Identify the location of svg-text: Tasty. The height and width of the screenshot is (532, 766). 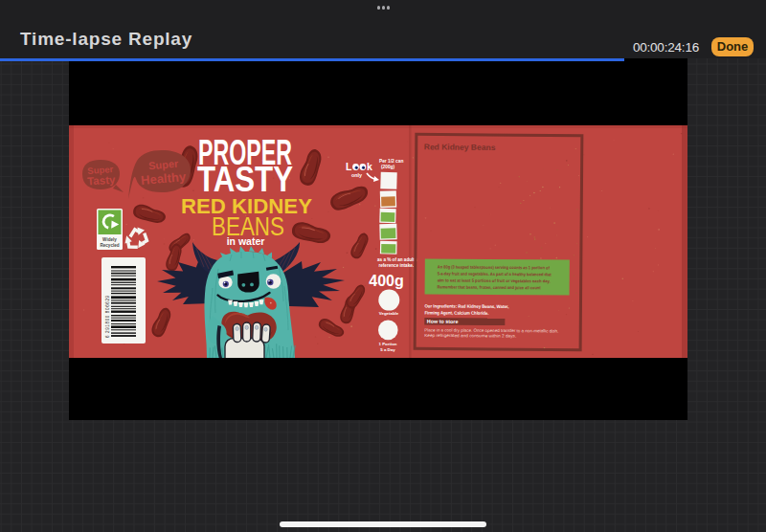
(101, 180).